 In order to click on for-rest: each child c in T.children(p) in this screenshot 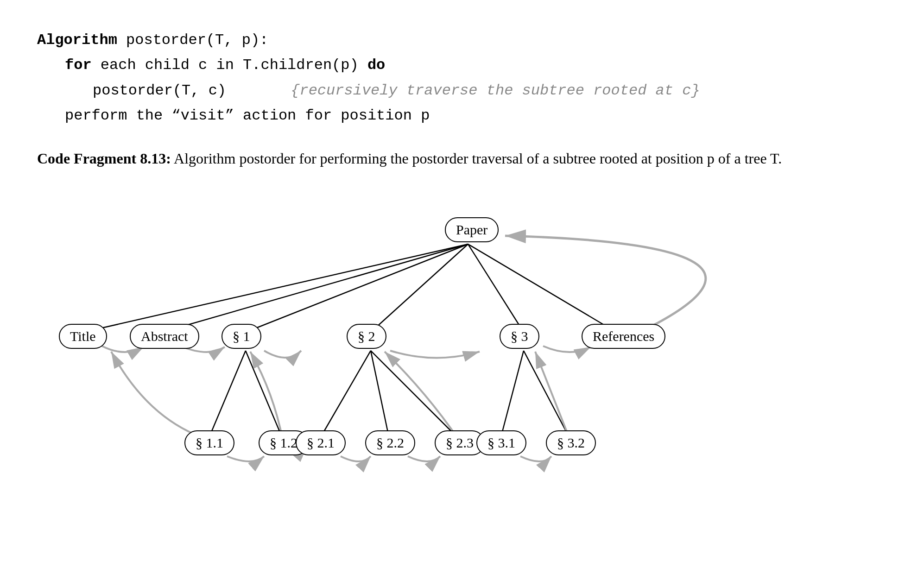, I will do `click(230, 65)`.